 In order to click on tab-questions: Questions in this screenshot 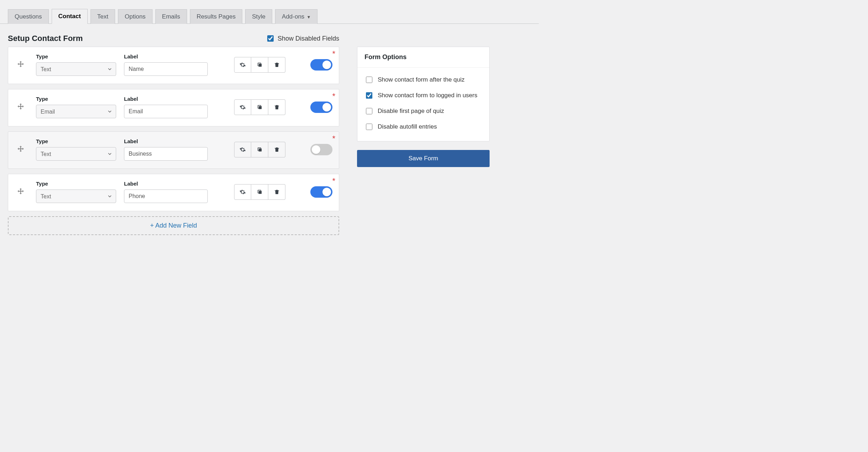, I will do `click(29, 16)`.